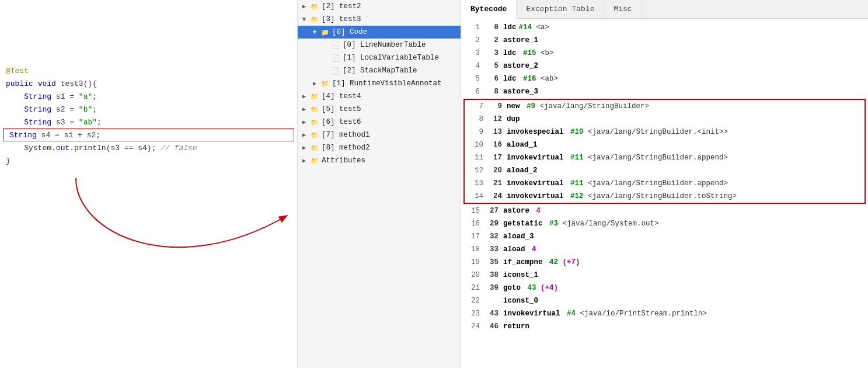  I want to click on bc-row-16: 16 29 getstatic #3 <java/lang/System.out…, so click(664, 224).